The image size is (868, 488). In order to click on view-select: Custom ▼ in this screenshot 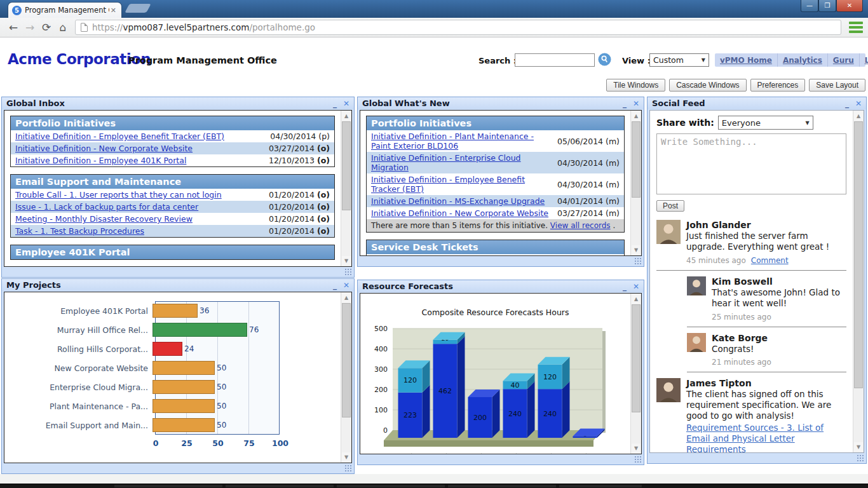, I will do `click(679, 60)`.